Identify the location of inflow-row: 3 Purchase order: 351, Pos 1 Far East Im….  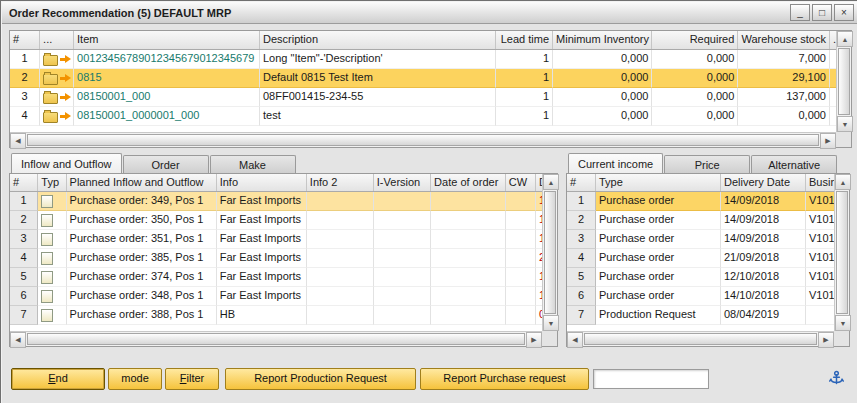
(276, 240).